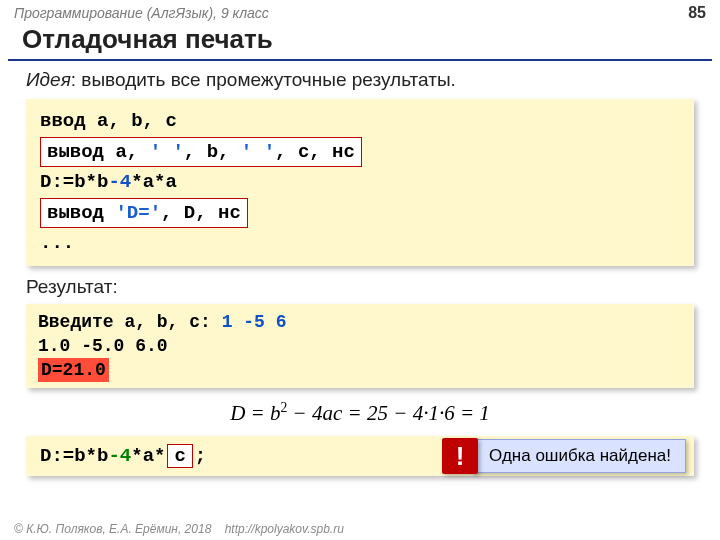 The width and height of the screenshot is (720, 540). I want to click on callout-message: Одна ошибка найдена!, so click(579, 456).